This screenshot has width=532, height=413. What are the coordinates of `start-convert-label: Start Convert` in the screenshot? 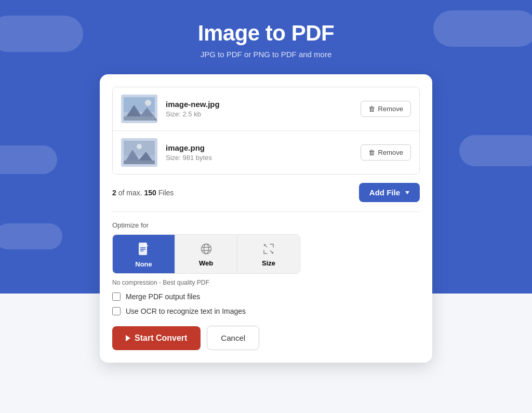 It's located at (161, 338).